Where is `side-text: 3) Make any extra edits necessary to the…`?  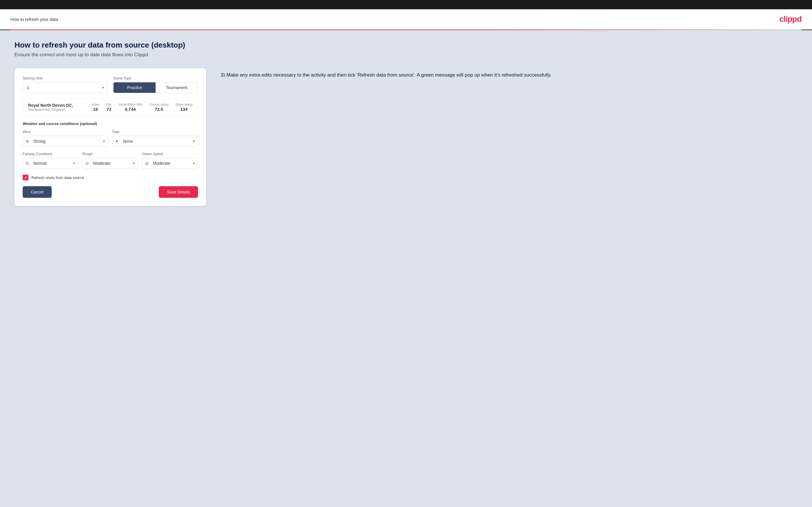
side-text: 3) Make any extra edits necessary to the… is located at coordinates (509, 73).